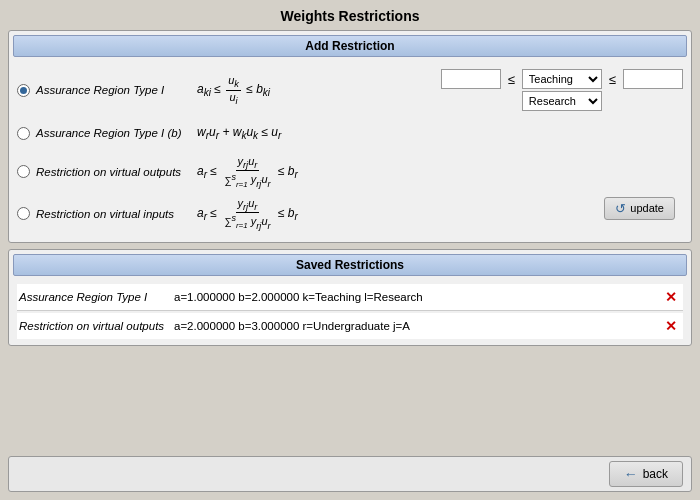  What do you see at coordinates (350, 214) in the screenshot?
I see `restriction-row-vinputs-container: Restriction on virtual inputs ar ≤ yrjur…` at bounding box center [350, 214].